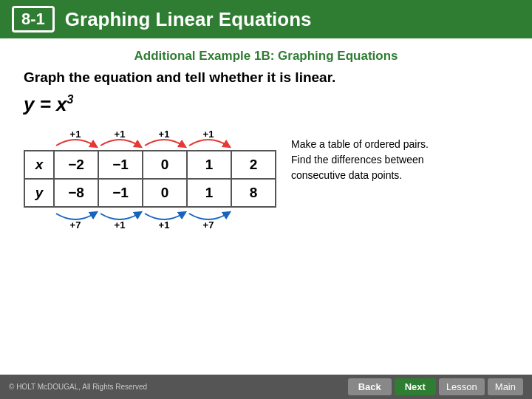 This screenshot has height=399, width=532. Describe the element at coordinates (150, 180) in the screenshot. I see `table-wrapper: +1 +1 +1 +1 x` at that location.